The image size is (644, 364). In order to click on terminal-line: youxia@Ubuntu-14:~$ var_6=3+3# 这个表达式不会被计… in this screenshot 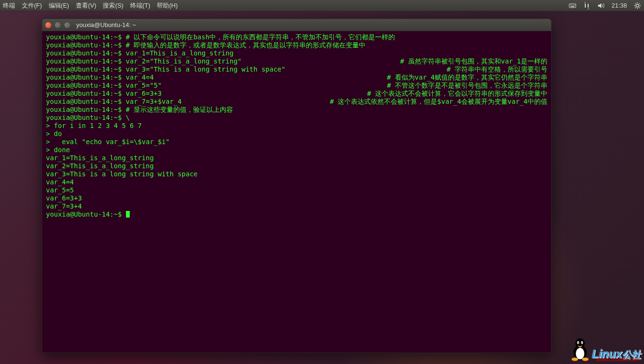, I will do `click(296, 94)`.